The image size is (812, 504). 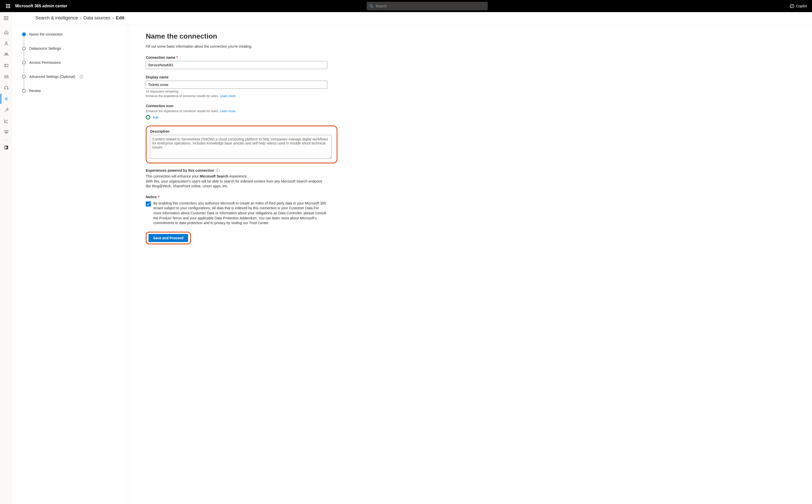 I want to click on step-access-permissions: Access Permissions, so click(x=70, y=63).